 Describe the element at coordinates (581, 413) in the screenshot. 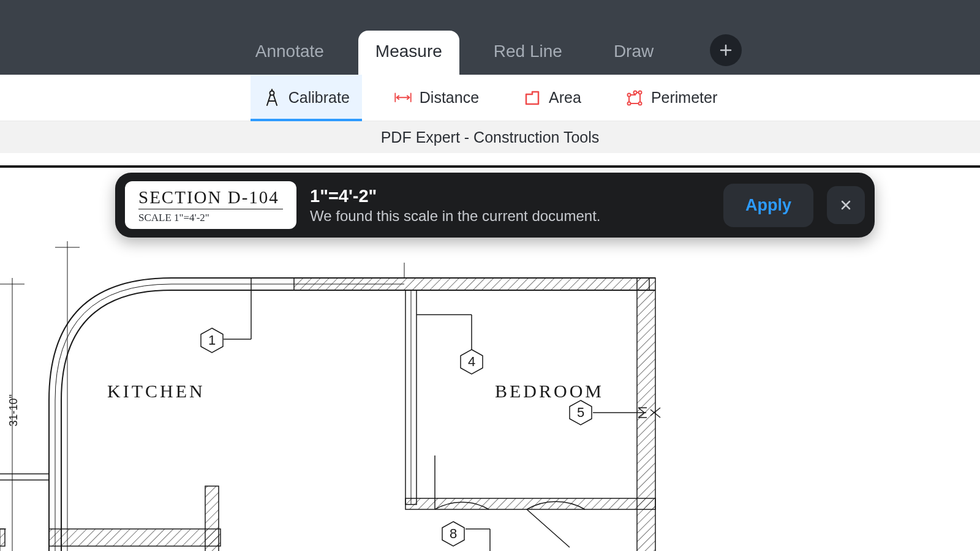

I see `hex-marker-5: 5` at that location.